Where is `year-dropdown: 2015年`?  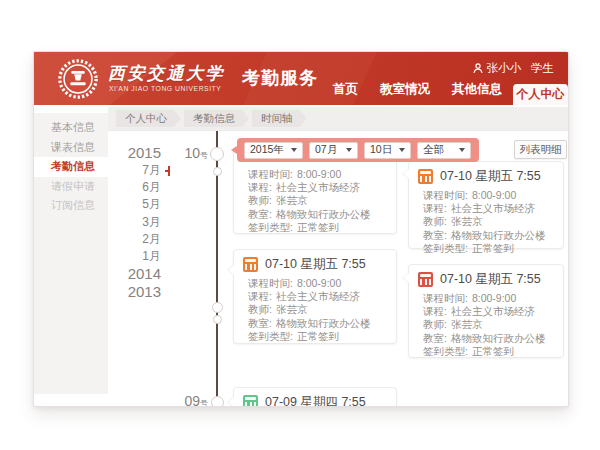 year-dropdown: 2015年 is located at coordinates (274, 150).